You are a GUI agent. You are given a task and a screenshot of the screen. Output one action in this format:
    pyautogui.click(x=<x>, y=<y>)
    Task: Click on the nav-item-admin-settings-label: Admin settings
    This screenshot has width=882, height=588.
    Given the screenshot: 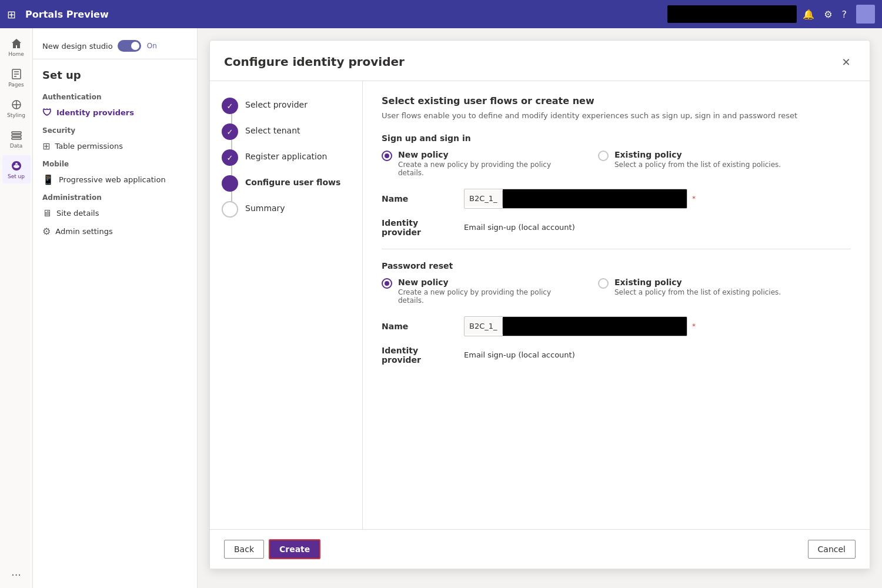 What is the action you would take?
    pyautogui.click(x=83, y=232)
    